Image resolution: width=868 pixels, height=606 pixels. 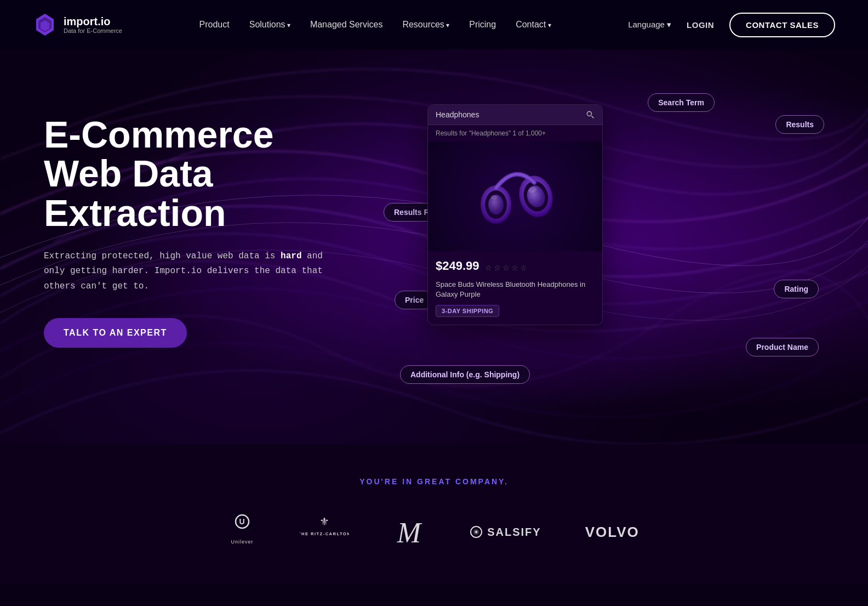 I want to click on partners-tagline: YOU'RE IN GREAT COMPANY., so click(x=434, y=482).